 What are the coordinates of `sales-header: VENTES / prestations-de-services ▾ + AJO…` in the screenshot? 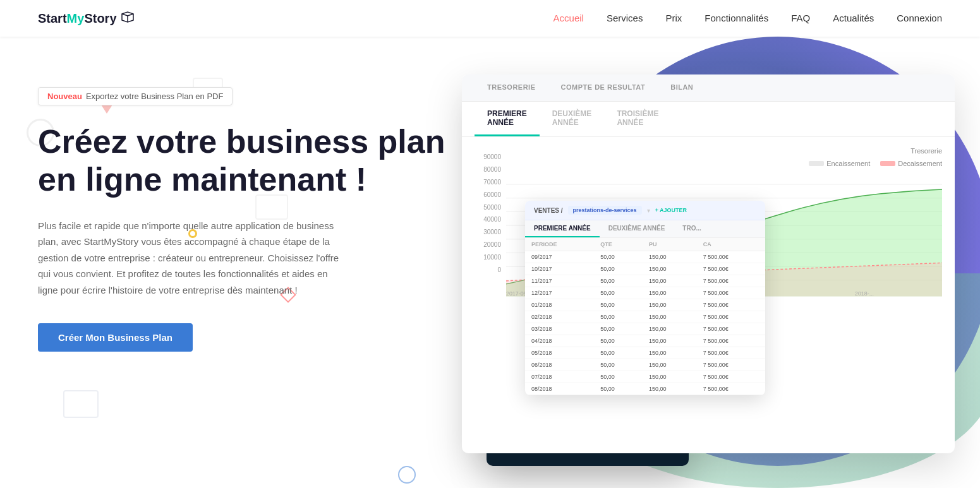 It's located at (645, 211).